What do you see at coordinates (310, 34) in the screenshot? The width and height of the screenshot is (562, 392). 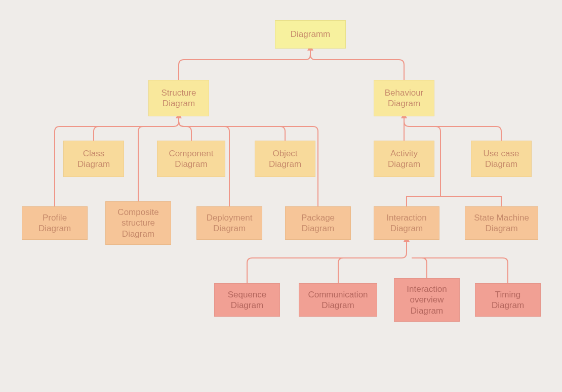 I see `node-diagramm: Diagramm` at bounding box center [310, 34].